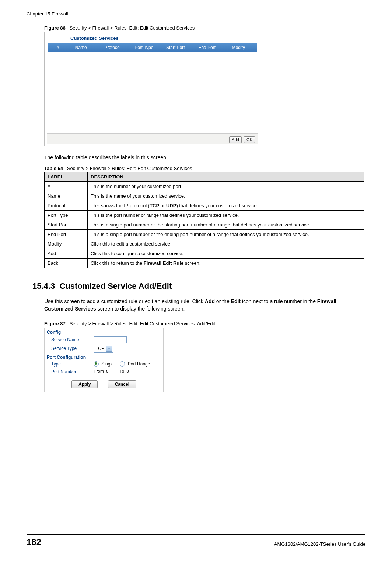 The height and width of the screenshot is (562, 392). Describe the element at coordinates (217, 206) in the screenshot. I see `txt: ) that defines your customized service.` at that location.